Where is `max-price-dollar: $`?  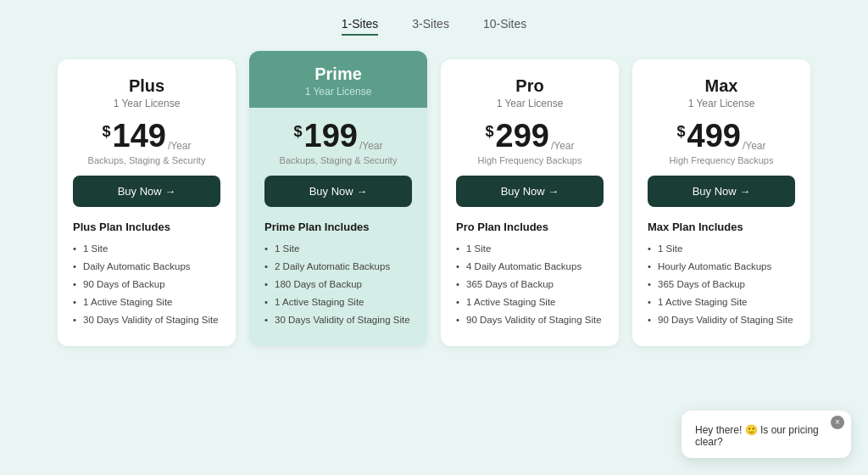 max-price-dollar: $ is located at coordinates (681, 132).